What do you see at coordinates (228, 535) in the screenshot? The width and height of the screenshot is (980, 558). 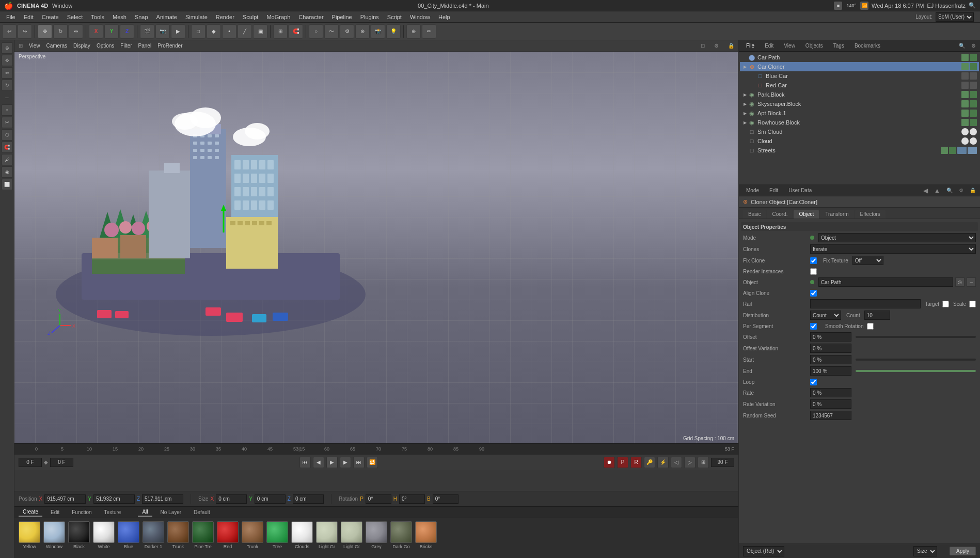 I see `mat-red: Red` at bounding box center [228, 535].